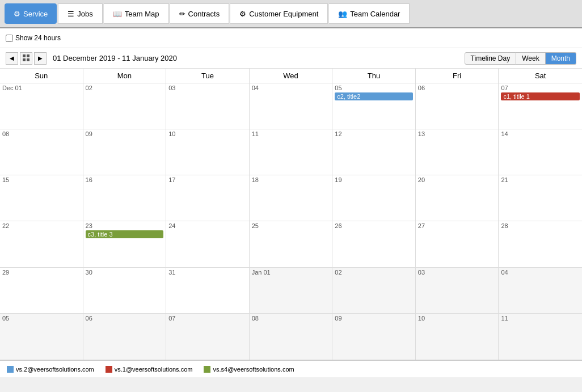 This screenshot has width=582, height=392. Describe the element at coordinates (291, 180) in the screenshot. I see `day-number: 18` at that location.